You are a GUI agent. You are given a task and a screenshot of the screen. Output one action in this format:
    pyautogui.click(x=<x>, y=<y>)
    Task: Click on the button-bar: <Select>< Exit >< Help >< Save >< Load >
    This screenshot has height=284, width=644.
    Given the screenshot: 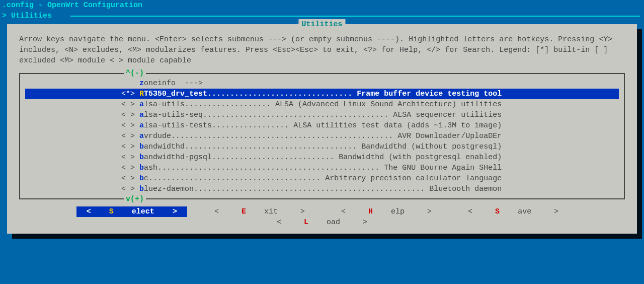 What is the action you would take?
    pyautogui.click(x=322, y=215)
    